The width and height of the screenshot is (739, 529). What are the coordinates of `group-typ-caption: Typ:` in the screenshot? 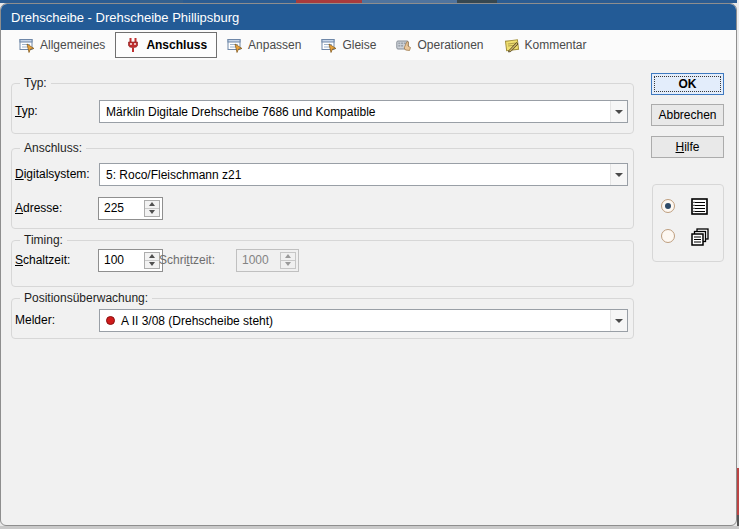 It's located at (36, 84).